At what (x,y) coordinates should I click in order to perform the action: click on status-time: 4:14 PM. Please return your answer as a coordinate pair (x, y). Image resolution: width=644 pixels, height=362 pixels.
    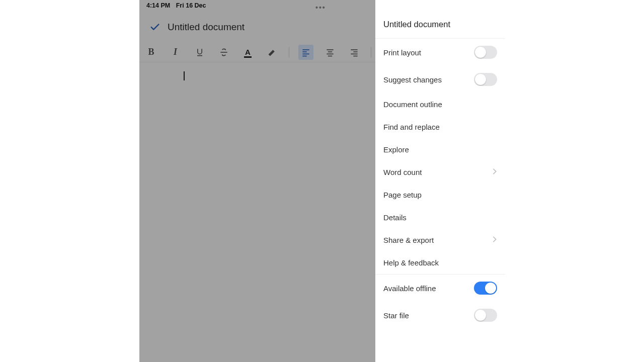
    Looking at the image, I should click on (158, 6).